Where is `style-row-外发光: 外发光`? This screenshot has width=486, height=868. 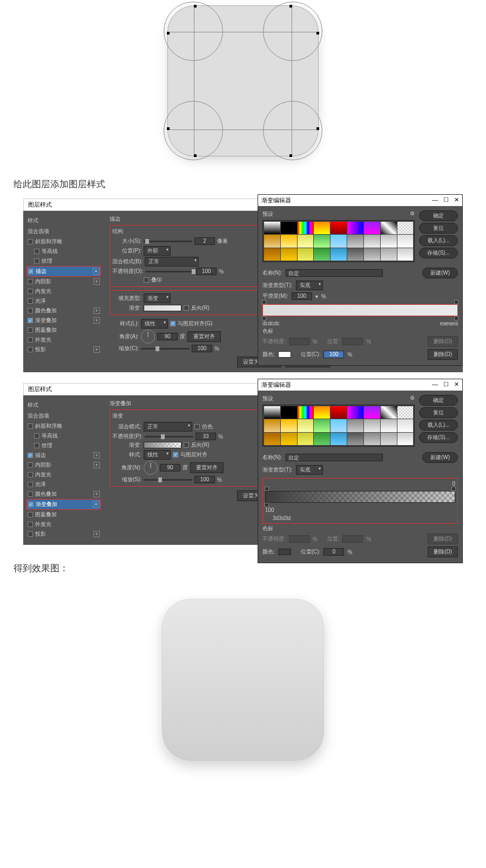 style-row-外发光: 外发光 is located at coordinates (64, 524).